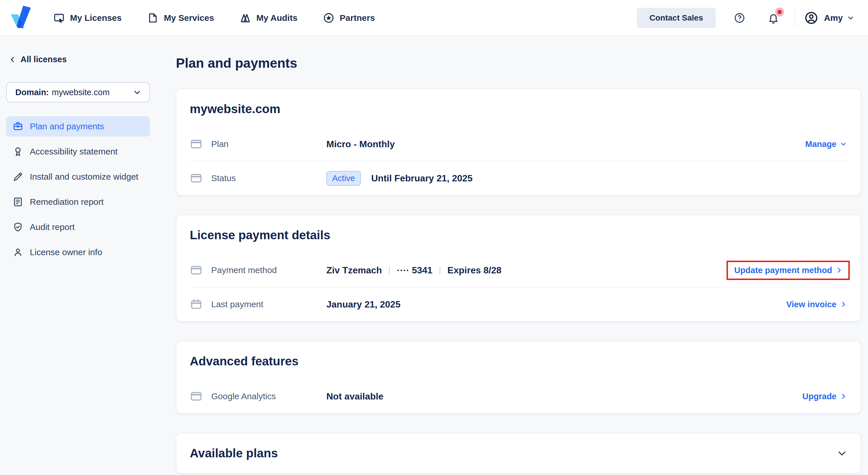 This screenshot has width=868, height=475. Describe the element at coordinates (78, 202) in the screenshot. I see `sidebar-item-remediation-report: Remediation report` at that location.